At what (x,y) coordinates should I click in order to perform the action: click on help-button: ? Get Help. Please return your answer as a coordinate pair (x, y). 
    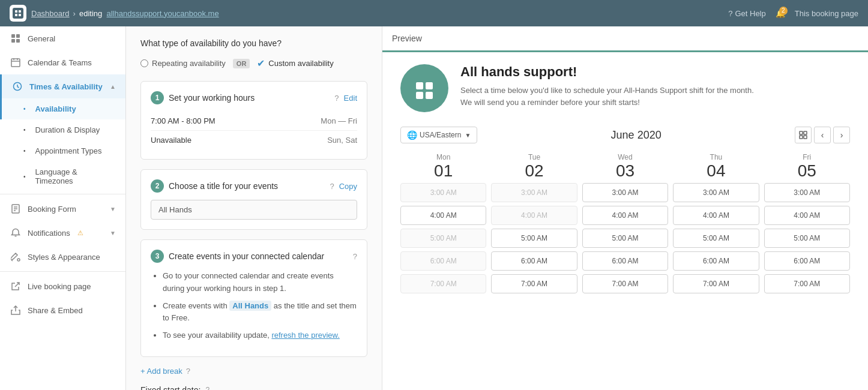
    Looking at the image, I should click on (747, 13).